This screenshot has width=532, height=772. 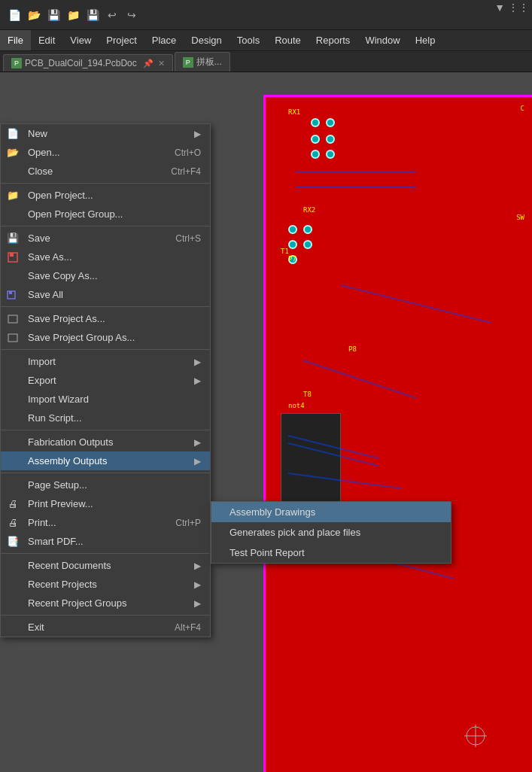 I want to click on menu-page-setup-label: Page Setup..., so click(x=57, y=485).